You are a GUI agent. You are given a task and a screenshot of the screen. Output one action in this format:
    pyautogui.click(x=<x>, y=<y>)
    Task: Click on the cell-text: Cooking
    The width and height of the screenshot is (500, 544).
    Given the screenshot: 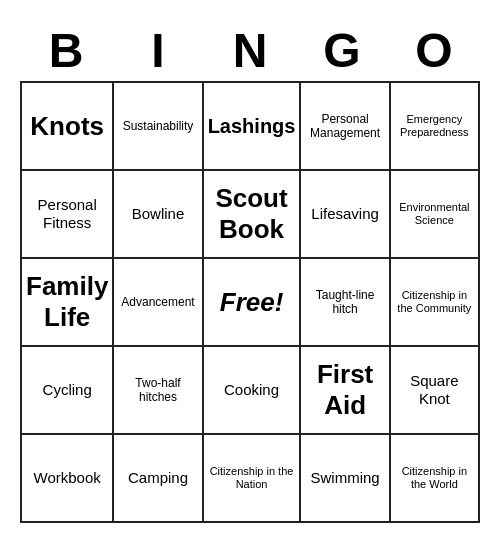 What is the action you would take?
    pyautogui.click(x=252, y=390)
    